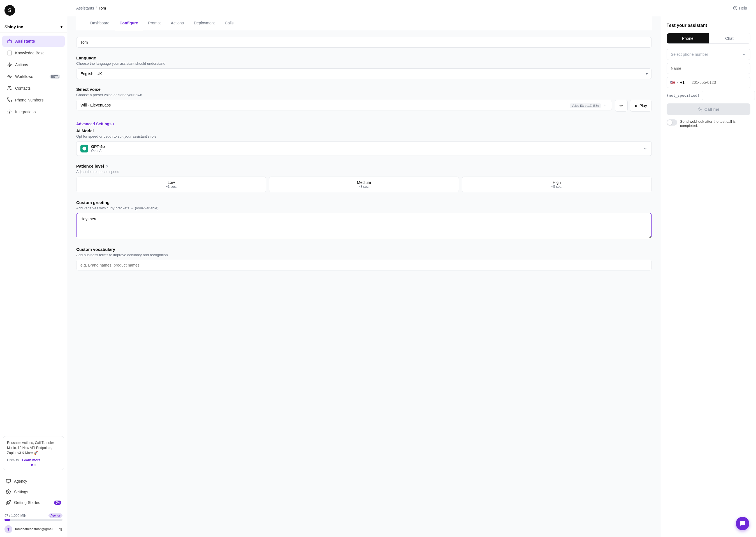 The image size is (756, 537). What do you see at coordinates (364, 74) in the screenshot?
I see `language-select: English | UK` at bounding box center [364, 74].